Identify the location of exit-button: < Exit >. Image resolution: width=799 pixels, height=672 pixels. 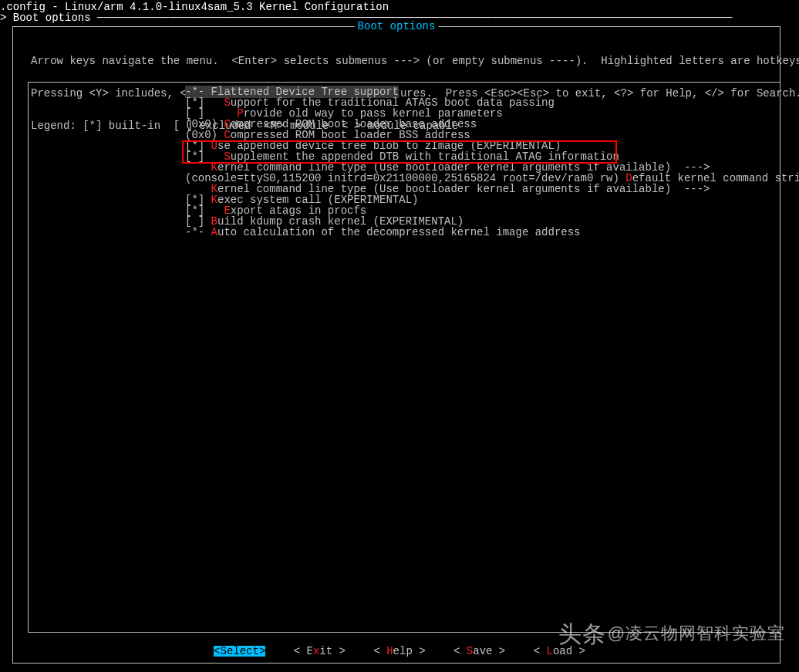
(319, 651).